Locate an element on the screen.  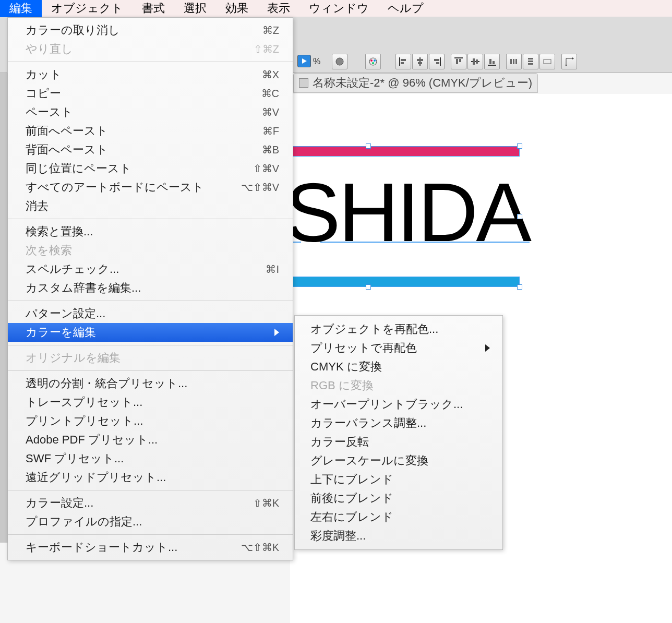
submenu-item: カラーバランス調整... is located at coordinates (399, 423).